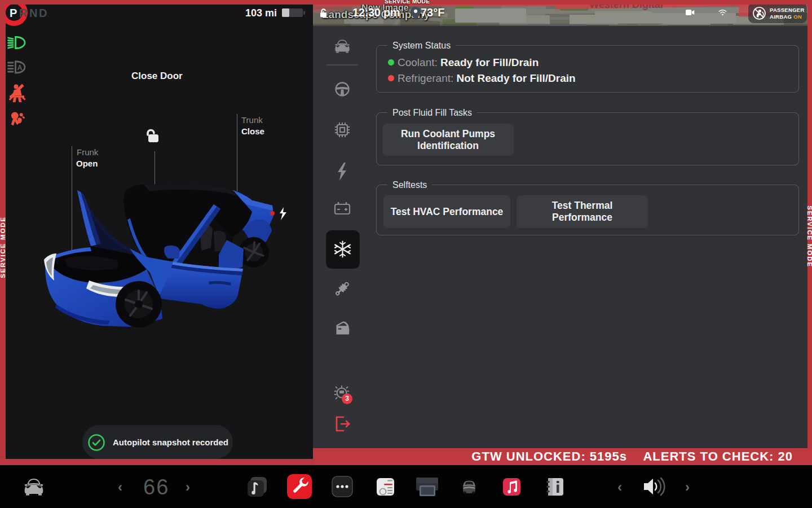 Image resolution: width=812 pixels, height=508 pixels. What do you see at coordinates (20, 68) in the screenshot?
I see `svg-text: A` at bounding box center [20, 68].